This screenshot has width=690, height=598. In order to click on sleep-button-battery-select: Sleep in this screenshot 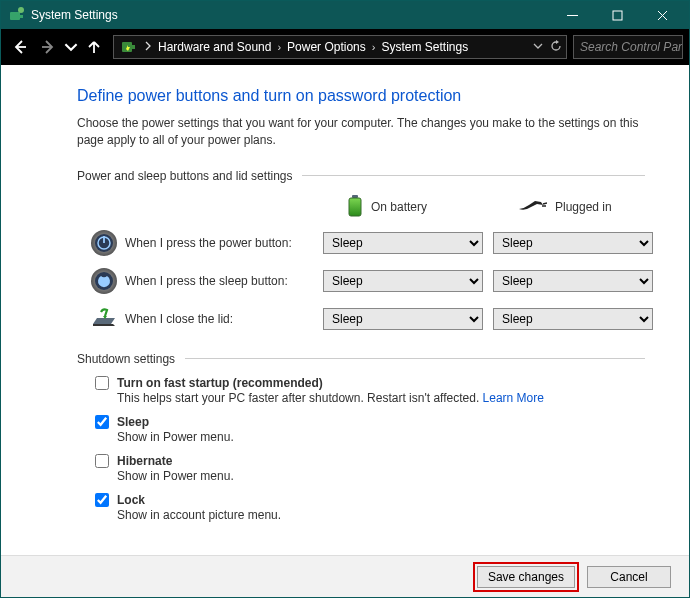, I will do `click(403, 281)`.